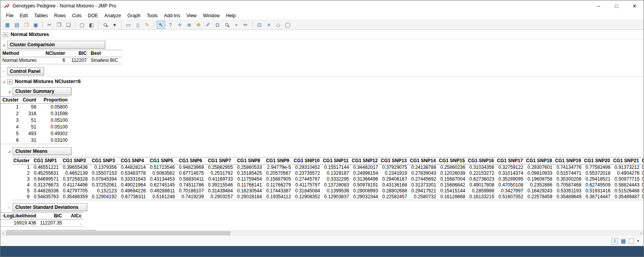  What do you see at coordinates (115, 25) in the screenshot?
I see `search-dropdown-icon: ▾` at bounding box center [115, 25].